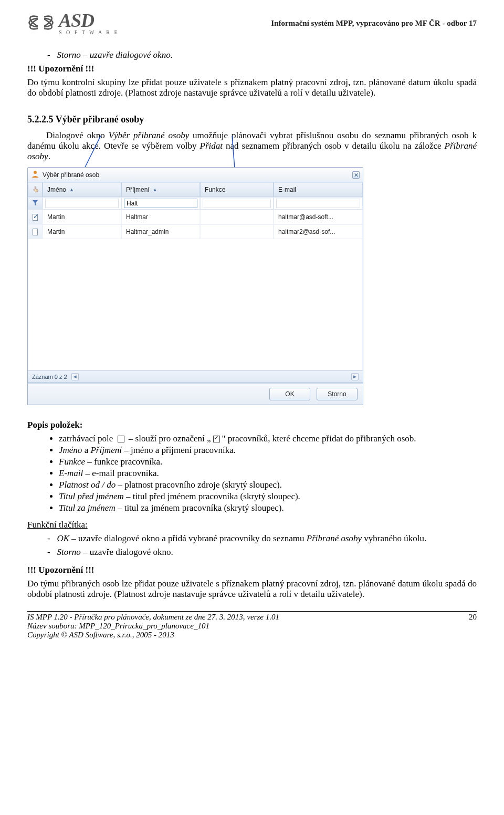 This screenshot has height=815, width=504. Describe the element at coordinates (237, 203) in the screenshot. I see `filter-funkce-input` at that location.